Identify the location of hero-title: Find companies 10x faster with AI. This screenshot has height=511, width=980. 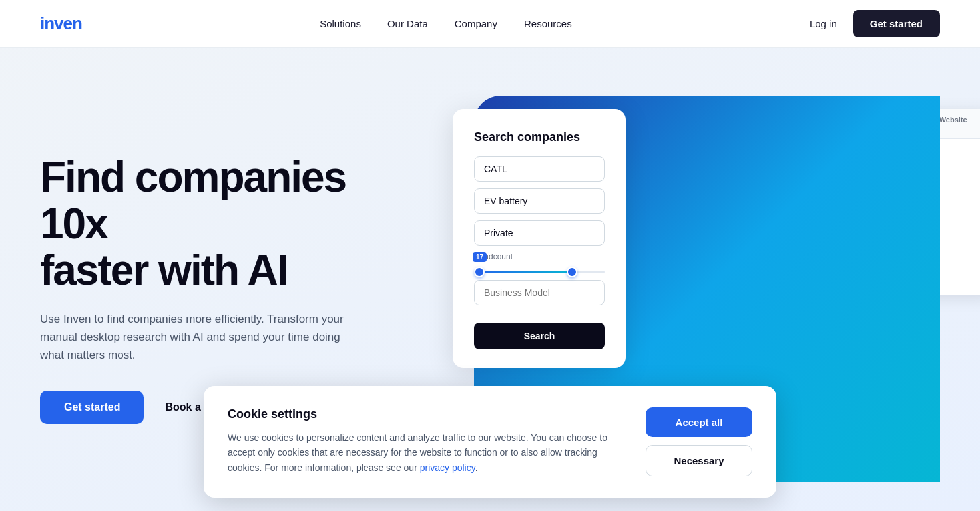
(226, 224).